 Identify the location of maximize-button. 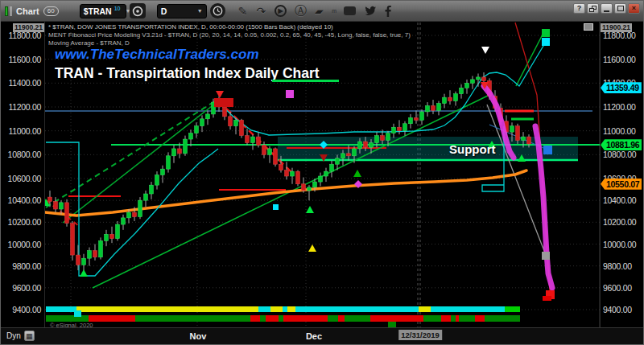
(620, 8).